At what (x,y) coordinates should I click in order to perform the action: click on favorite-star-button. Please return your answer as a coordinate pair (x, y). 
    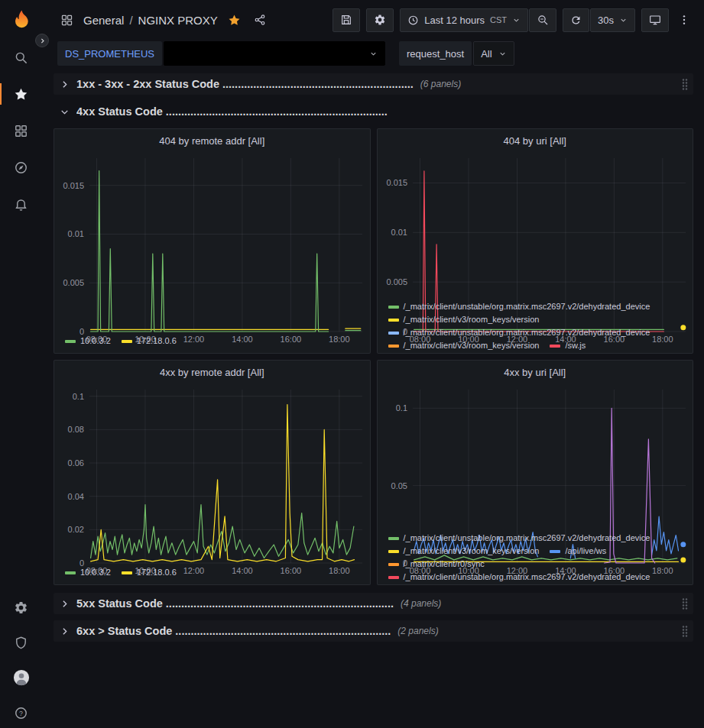
    Looking at the image, I should click on (234, 20).